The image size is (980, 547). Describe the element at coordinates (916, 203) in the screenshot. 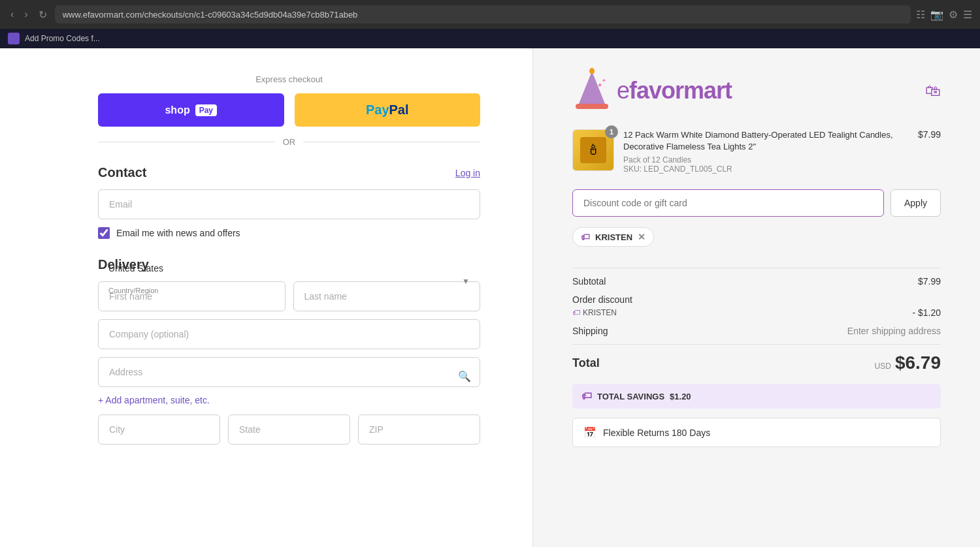

I see `apply-button: Apply` at that location.